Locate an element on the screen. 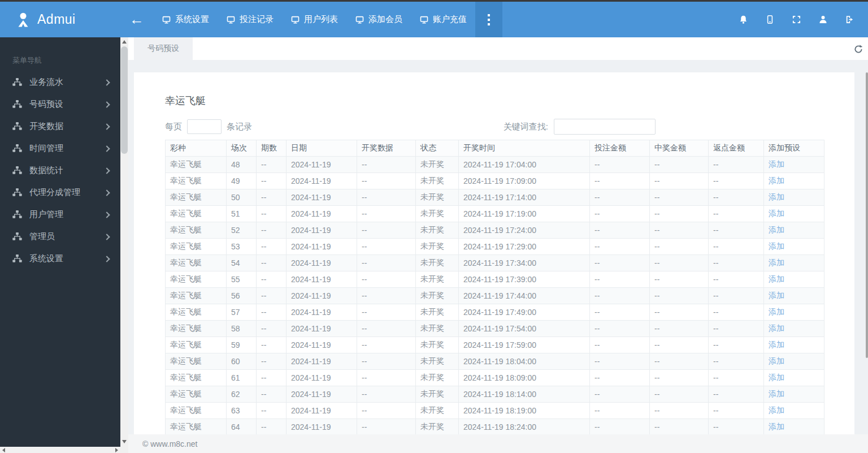  back-button: ← is located at coordinates (137, 19).